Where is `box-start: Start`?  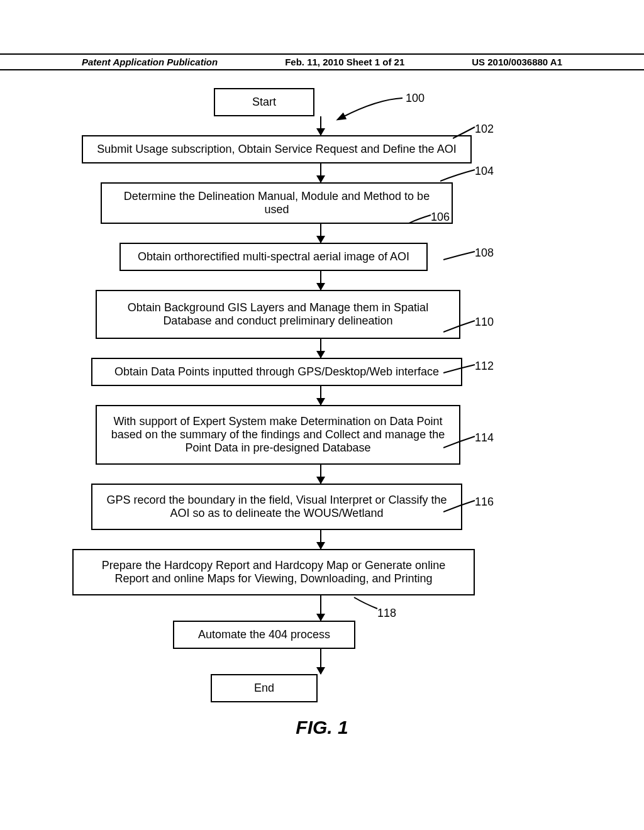 box-start: Start is located at coordinates (264, 102).